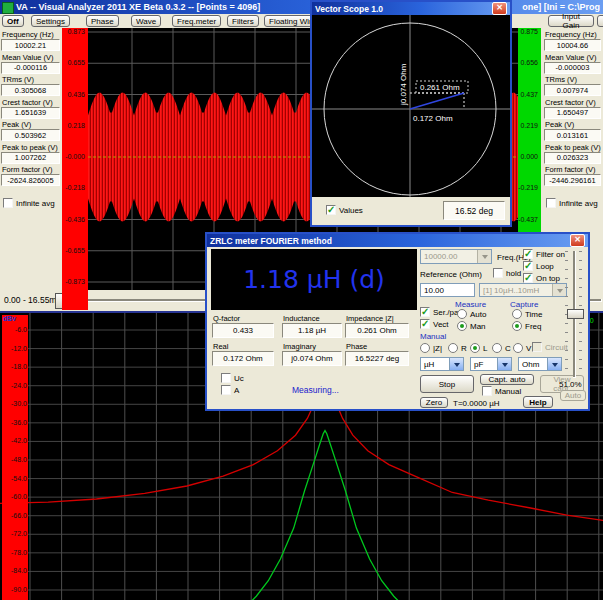  I want to click on quantity-r-radio: R, so click(458, 348).